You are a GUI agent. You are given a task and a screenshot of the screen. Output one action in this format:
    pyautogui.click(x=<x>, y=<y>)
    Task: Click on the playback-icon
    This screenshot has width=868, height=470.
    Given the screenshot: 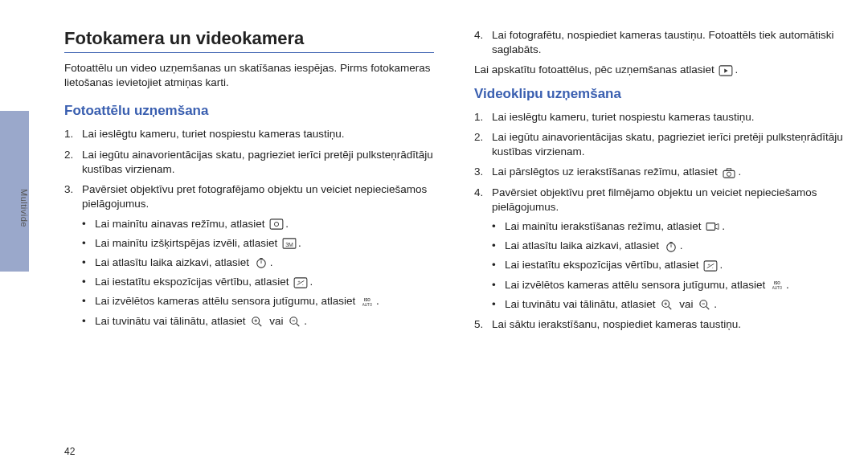 What is the action you would take?
    pyautogui.click(x=726, y=71)
    